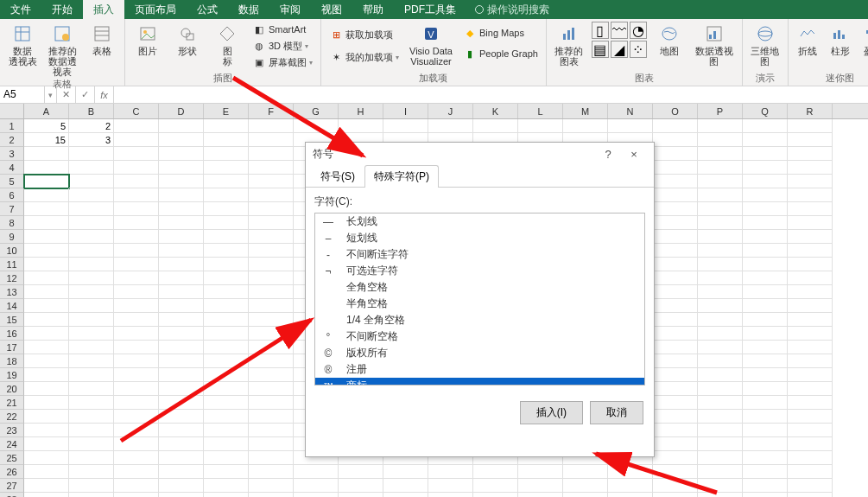  I want to click on tab-data: 数据, so click(249, 10).